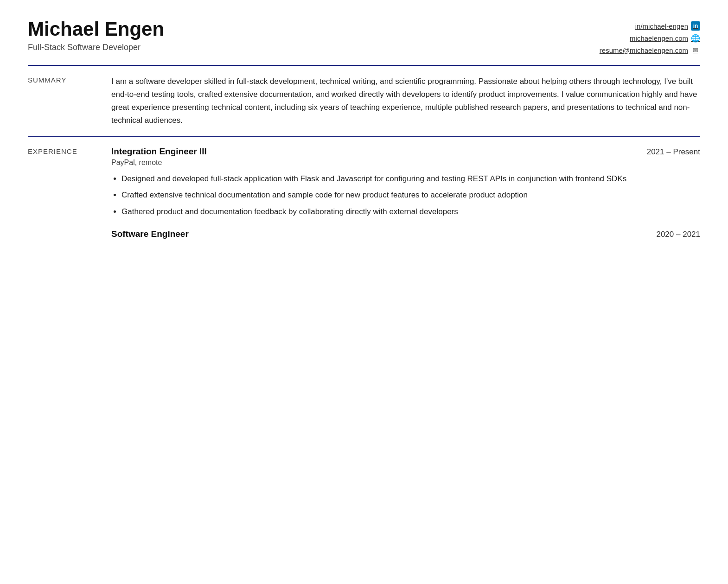 The width and height of the screenshot is (728, 584). What do you see at coordinates (70, 194) in the screenshot?
I see `experience-label: EXPERIENCE` at bounding box center [70, 194].